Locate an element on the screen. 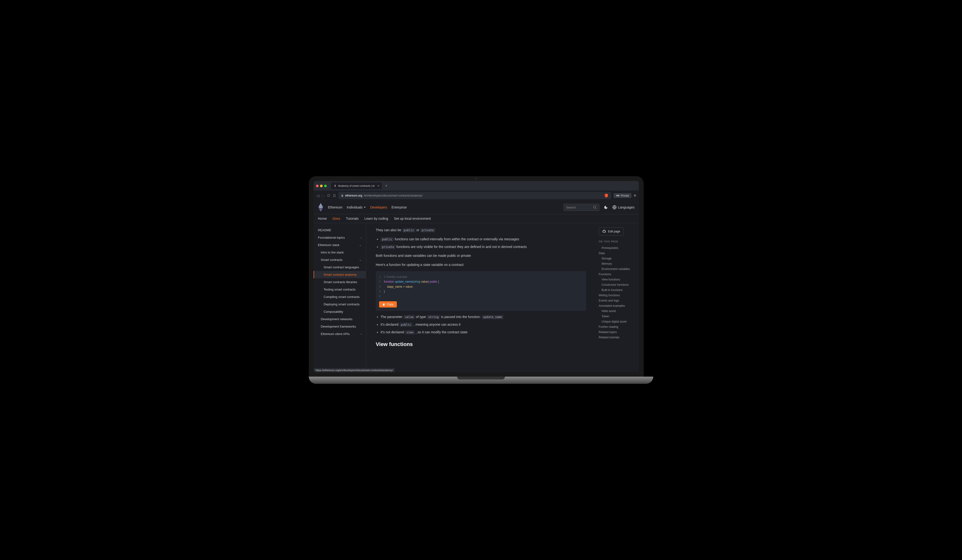  maximize-window is located at coordinates (325, 186).